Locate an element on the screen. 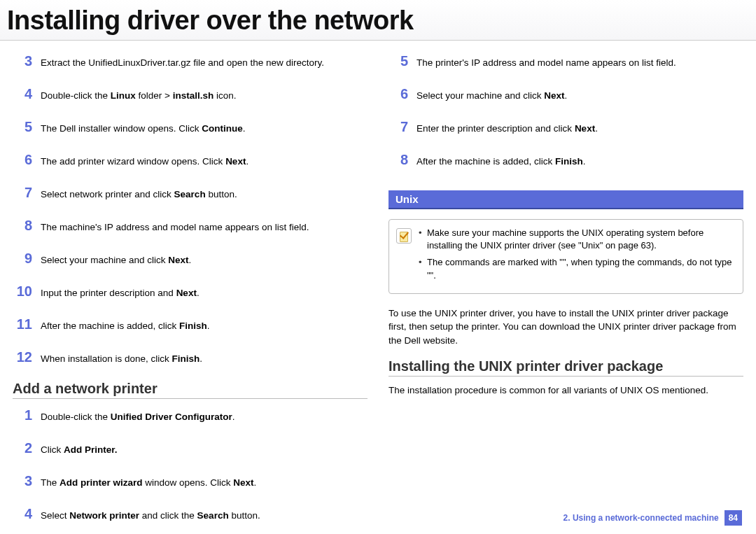 Image resolution: width=756 pixels, height=534 pixels. step-text: Double-click the Linux folder > install.… is located at coordinates (139, 96).